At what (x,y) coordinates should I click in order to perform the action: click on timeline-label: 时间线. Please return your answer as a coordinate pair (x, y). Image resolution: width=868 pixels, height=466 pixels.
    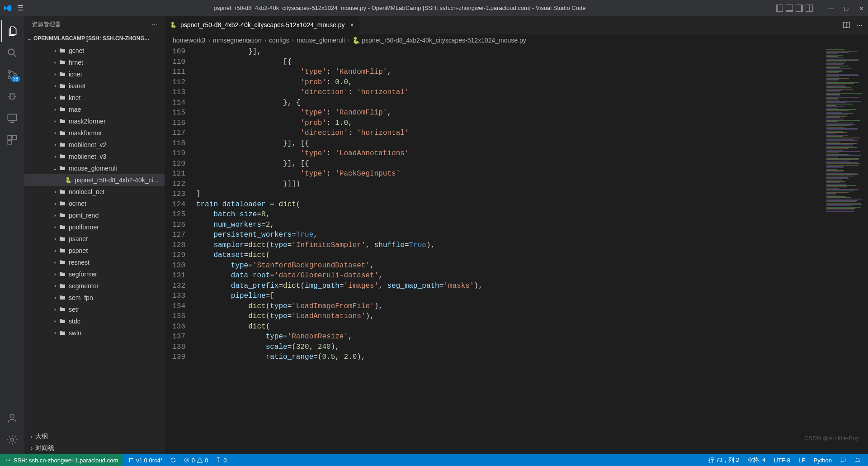
    Looking at the image, I should click on (45, 448).